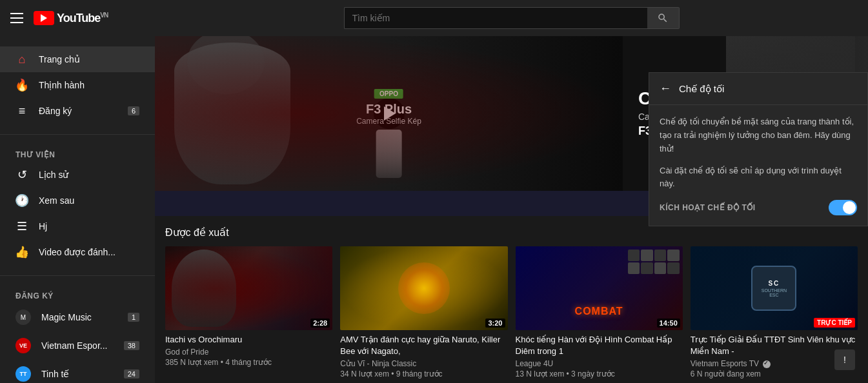 This screenshot has height=383, width=868. Describe the element at coordinates (758, 165) in the screenshot. I see `dropdown-body: Chế độ tối chuyển bề mặt sáng của trang …` at that location.